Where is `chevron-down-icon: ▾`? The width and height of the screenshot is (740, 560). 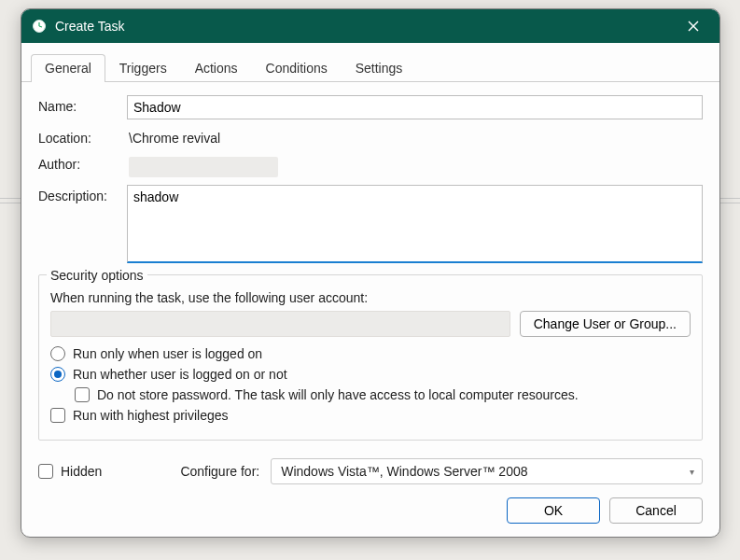
chevron-down-icon: ▾ is located at coordinates (692, 472).